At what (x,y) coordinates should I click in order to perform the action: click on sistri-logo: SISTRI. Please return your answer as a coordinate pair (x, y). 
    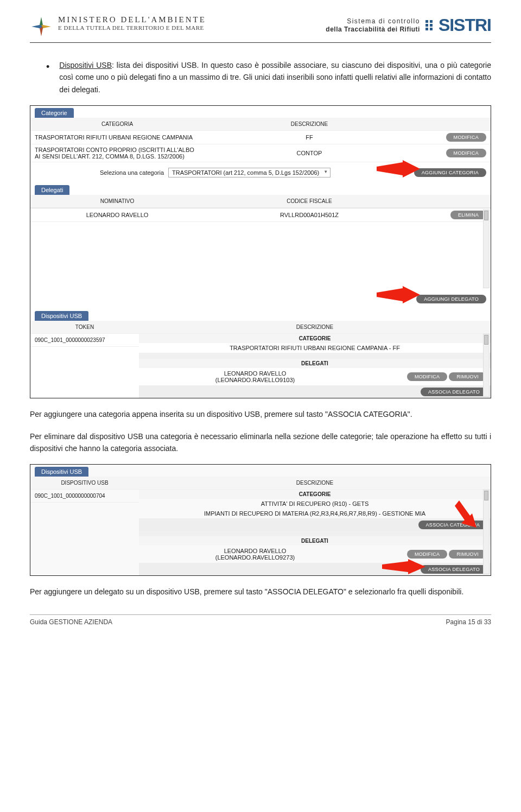
    Looking at the image, I should click on (465, 25).